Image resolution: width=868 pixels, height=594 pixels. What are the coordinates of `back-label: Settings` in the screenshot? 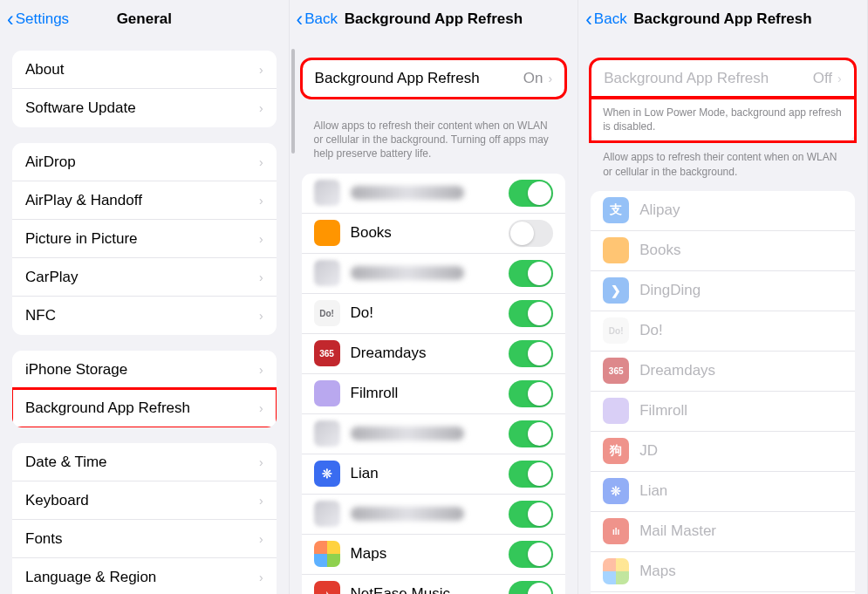 It's located at (42, 19).